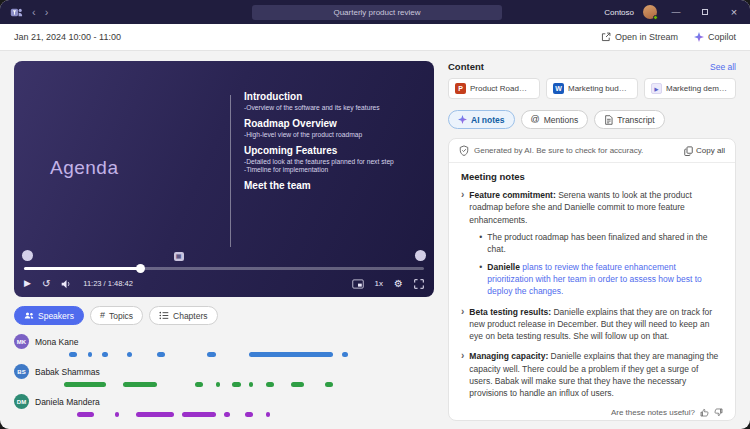 This screenshot has height=429, width=750. What do you see at coordinates (596, 244) in the screenshot?
I see `note-text: Feature commitment: Serena wants to look…` at bounding box center [596, 244].